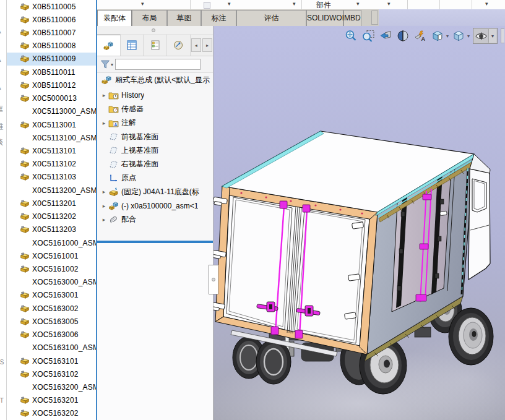  What do you see at coordinates (51, 203) in the screenshot?
I see `file-list-item: X0C5113201` at bounding box center [51, 203].